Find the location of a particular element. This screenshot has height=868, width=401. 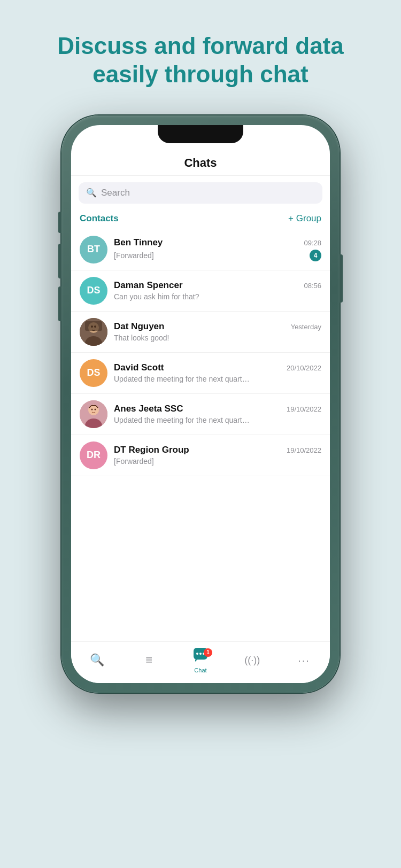

avatar-dat-nguyen is located at coordinates (94, 332).